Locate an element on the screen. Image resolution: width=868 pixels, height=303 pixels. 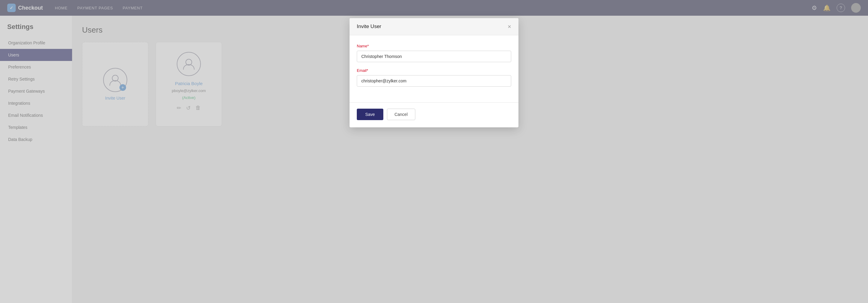
modal-footer: Save Cancel is located at coordinates (434, 118).